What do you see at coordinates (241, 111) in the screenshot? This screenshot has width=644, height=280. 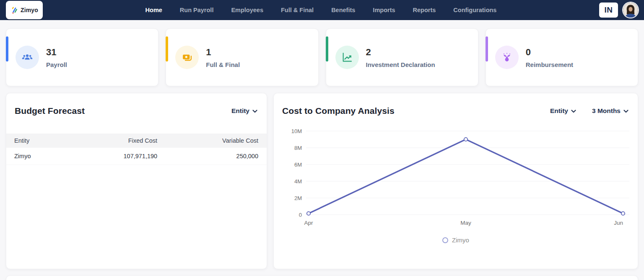 I see `budget-entity-dropdown-label: Entity` at bounding box center [241, 111].